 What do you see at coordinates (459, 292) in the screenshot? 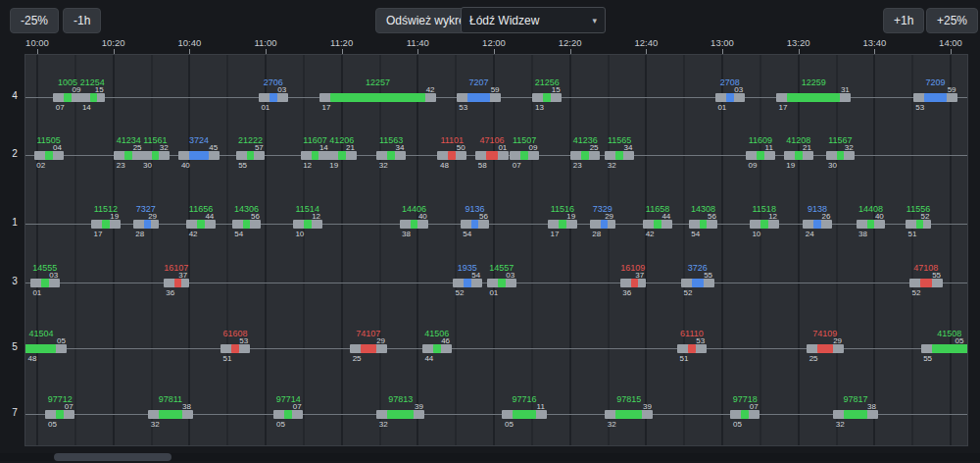
I see `train-arrival-minute: 52` at bounding box center [459, 292].